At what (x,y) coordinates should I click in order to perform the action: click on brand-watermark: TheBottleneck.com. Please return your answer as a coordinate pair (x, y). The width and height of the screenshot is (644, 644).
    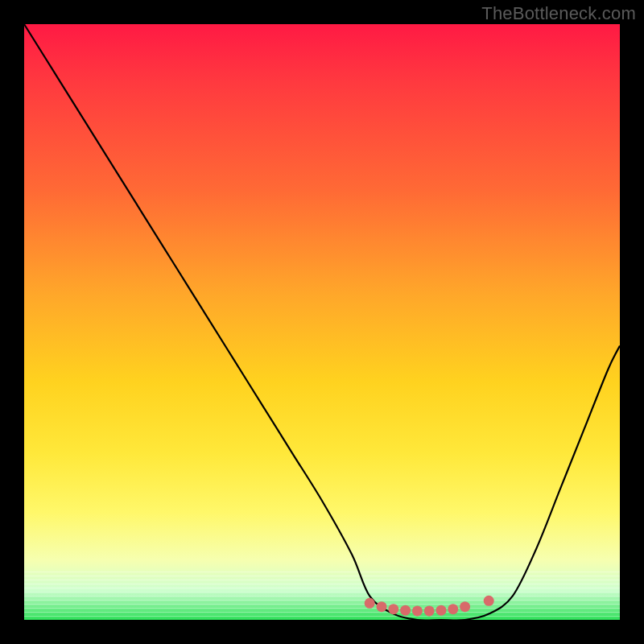
    Looking at the image, I should click on (559, 14).